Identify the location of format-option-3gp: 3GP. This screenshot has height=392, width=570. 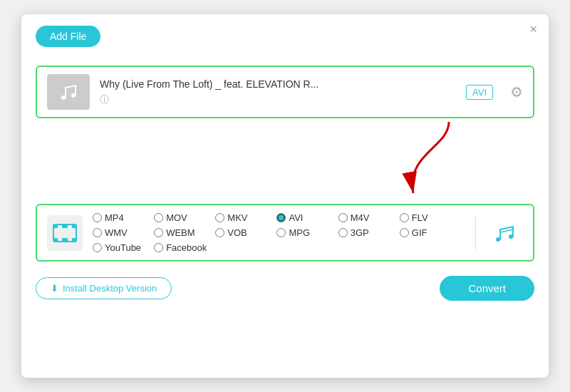
(369, 232).